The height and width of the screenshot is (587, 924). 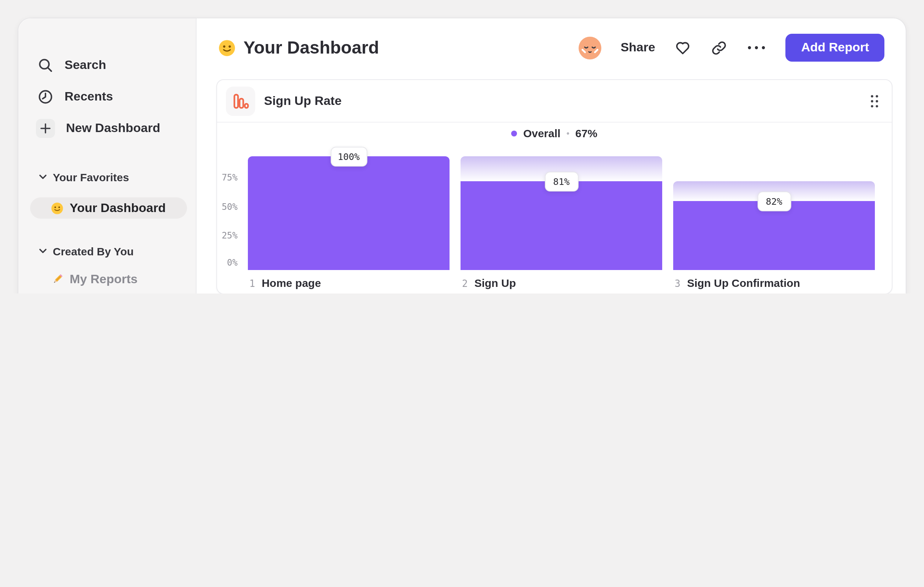 What do you see at coordinates (227, 235) in the screenshot?
I see `y-axis-tick: 25%` at bounding box center [227, 235].